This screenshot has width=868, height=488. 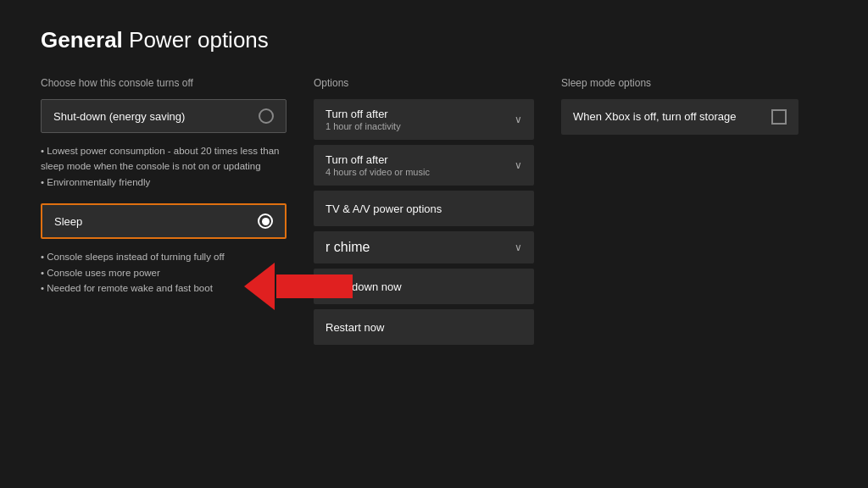 What do you see at coordinates (164, 221) in the screenshot?
I see `sleep-option-button: Sleep` at bounding box center [164, 221].